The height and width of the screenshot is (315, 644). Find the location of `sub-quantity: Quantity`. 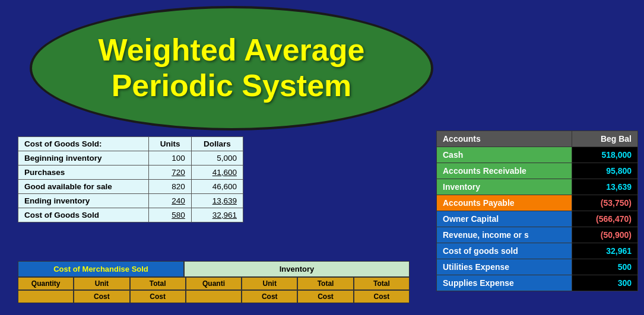

sub-quantity: Quantity is located at coordinates (46, 284).